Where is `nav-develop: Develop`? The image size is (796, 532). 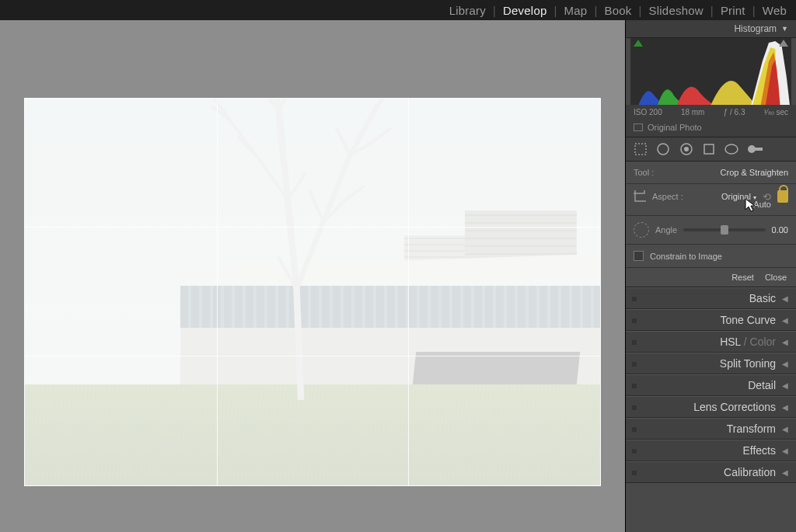 nav-develop: Develop is located at coordinates (525, 11).